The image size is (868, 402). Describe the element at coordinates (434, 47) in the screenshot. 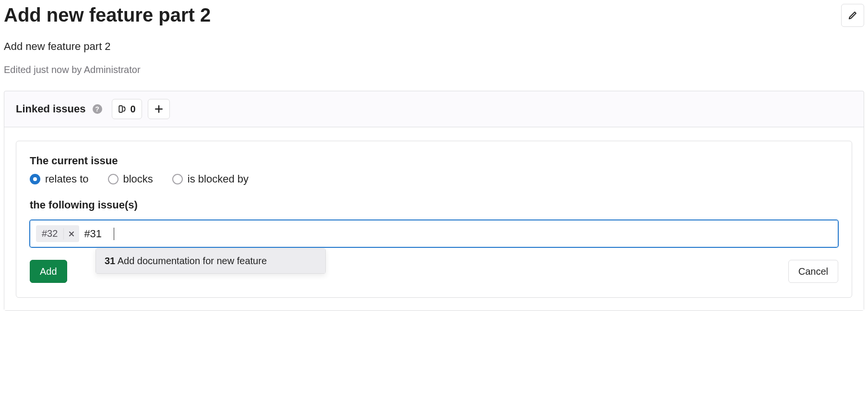

I see `issue-description: Add new feature part 2` at that location.